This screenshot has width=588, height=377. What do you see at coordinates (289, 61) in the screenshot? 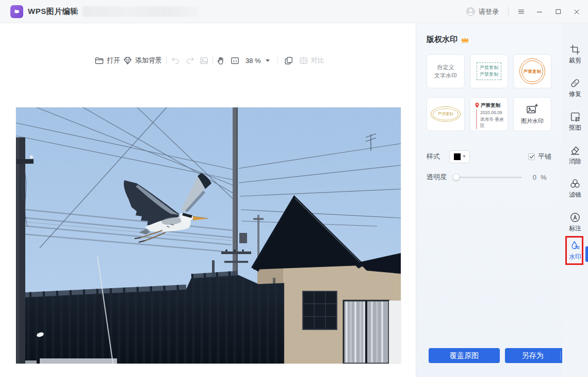
I see `copy-icon` at bounding box center [289, 61].